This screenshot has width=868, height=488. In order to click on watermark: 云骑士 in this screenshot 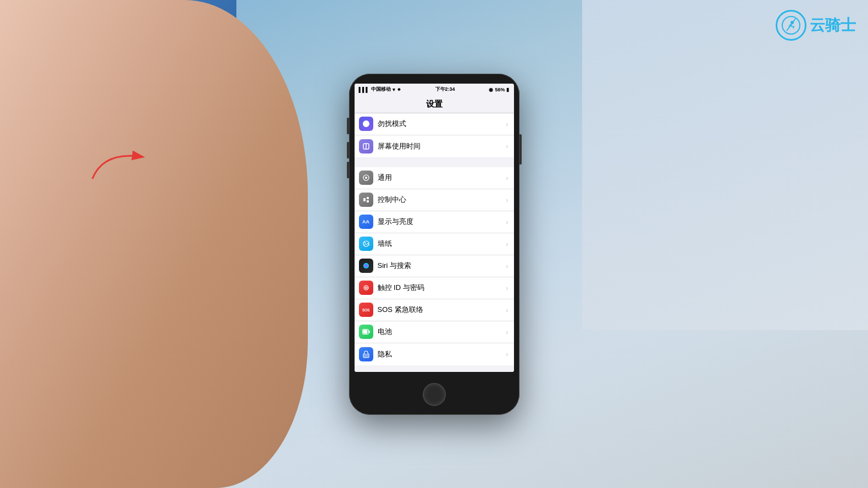, I will do `click(816, 25)`.